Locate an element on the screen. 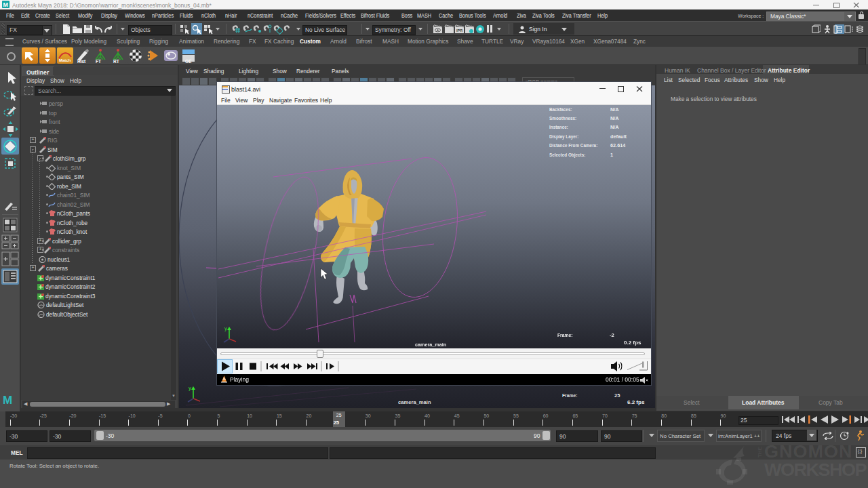  svg-text: FT is located at coordinates (98, 61).